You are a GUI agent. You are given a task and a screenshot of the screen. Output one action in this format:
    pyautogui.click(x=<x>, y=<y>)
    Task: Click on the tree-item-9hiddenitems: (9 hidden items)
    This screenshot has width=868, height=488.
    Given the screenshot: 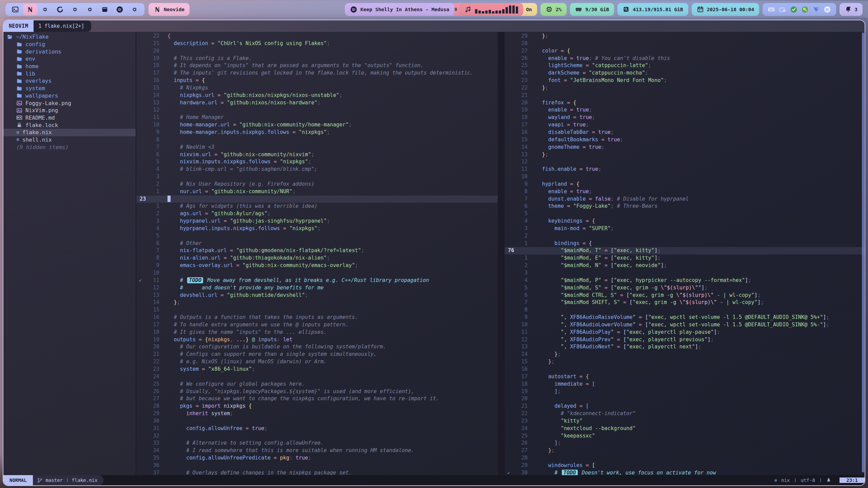 What is the action you would take?
    pyautogui.click(x=70, y=147)
    